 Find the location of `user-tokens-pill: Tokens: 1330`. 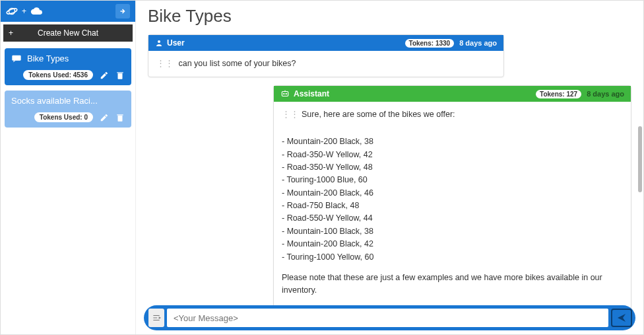

user-tokens-pill: Tokens: 1330 is located at coordinates (430, 44).